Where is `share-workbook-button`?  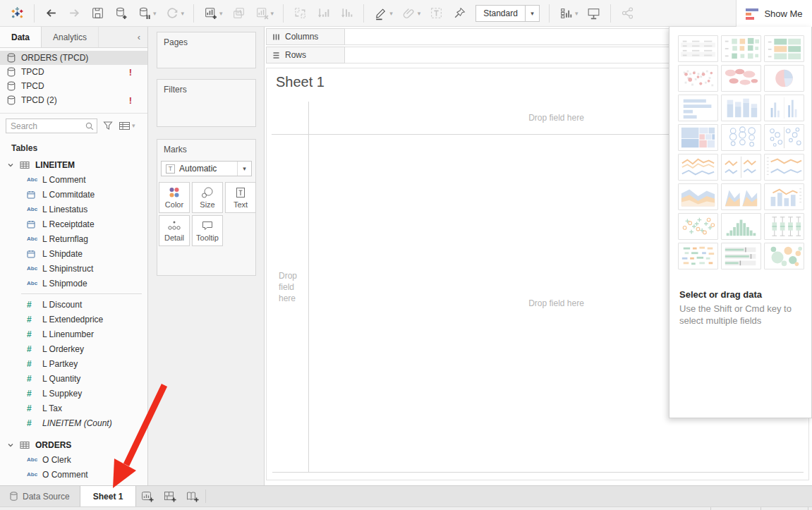
share-workbook-button is located at coordinates (628, 13).